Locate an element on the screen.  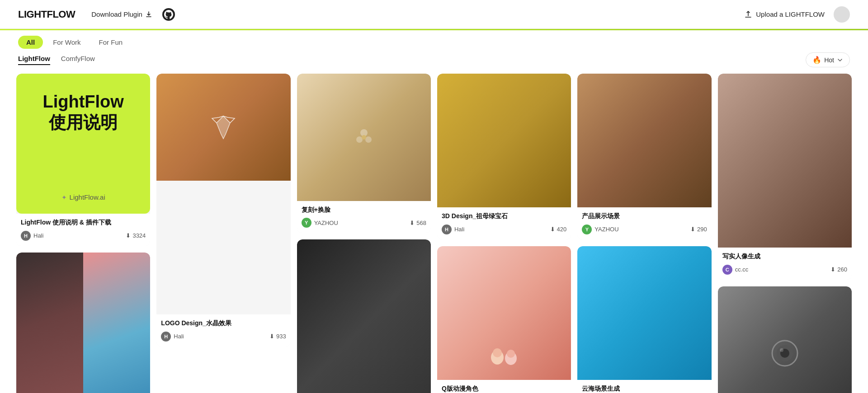
intro-title: LightFlow使用说明 is located at coordinates (83, 112).